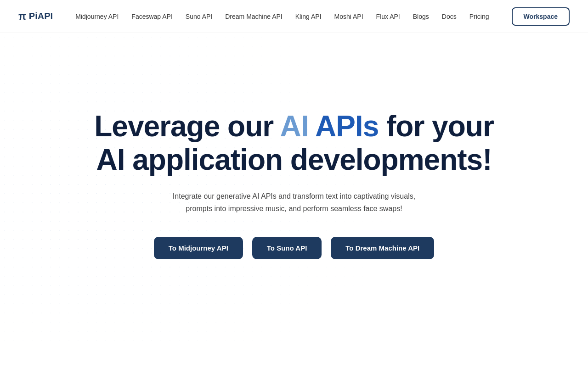 This screenshot has height=374, width=588. Describe the element at coordinates (294, 360) in the screenshot. I see `bottom-section: Ignite your generative AI capabilities` at that location.